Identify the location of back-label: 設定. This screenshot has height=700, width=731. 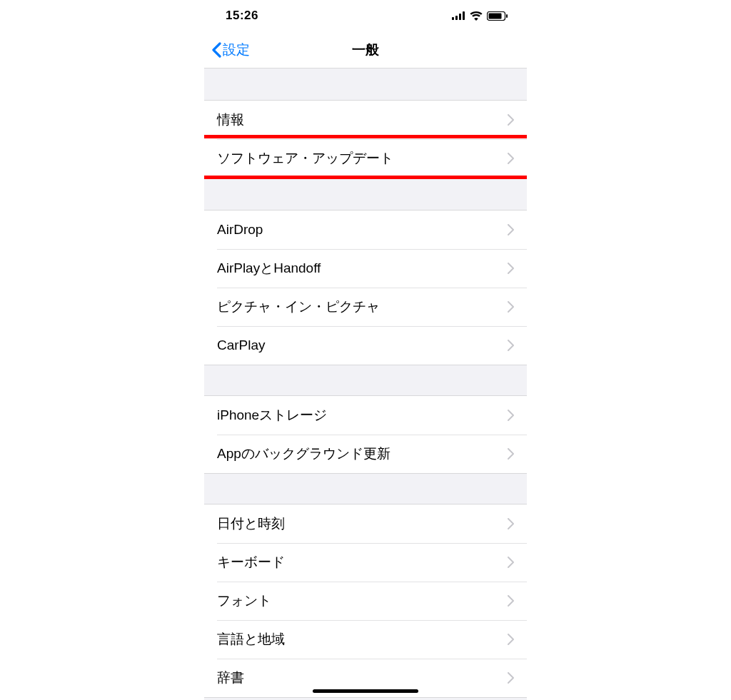
(236, 50).